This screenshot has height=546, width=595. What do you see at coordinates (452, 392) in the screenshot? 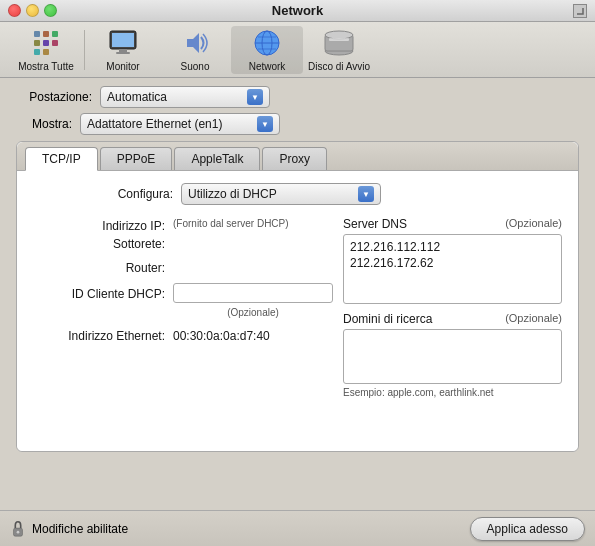
I see `example-text: Esempio: apple.com, earthlink.net` at bounding box center [452, 392].